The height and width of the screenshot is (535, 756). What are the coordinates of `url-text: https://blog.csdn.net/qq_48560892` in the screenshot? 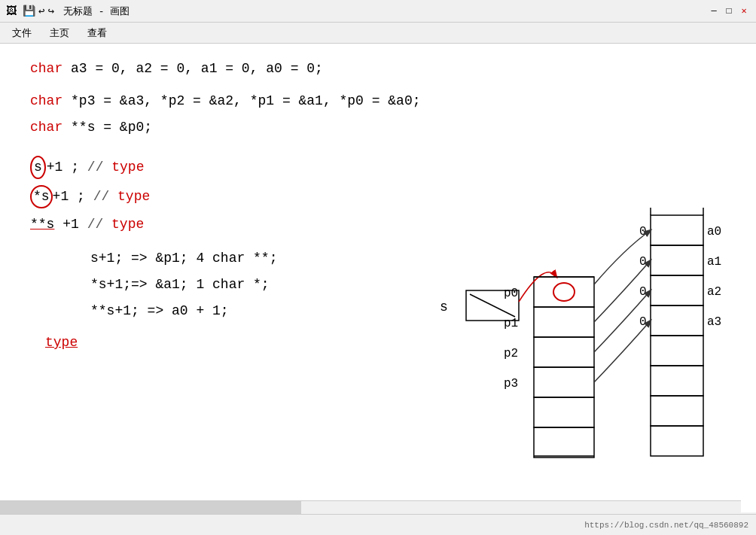 It's located at (666, 525).